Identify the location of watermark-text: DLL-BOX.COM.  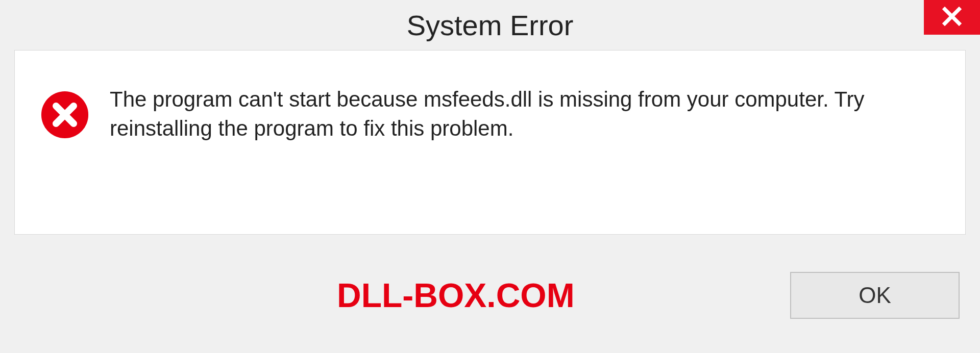
(456, 295).